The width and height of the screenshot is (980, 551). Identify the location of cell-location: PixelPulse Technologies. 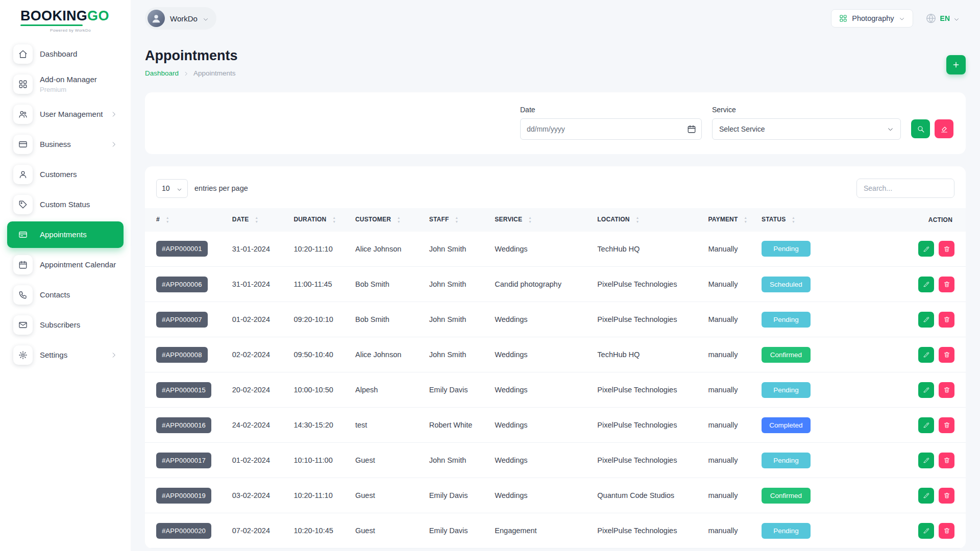
(647, 319).